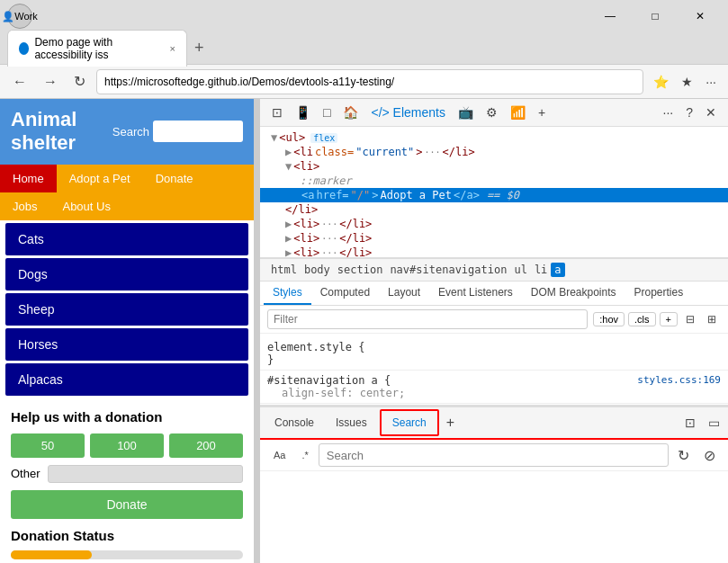  I want to click on tab-computed: Computed, so click(346, 293).